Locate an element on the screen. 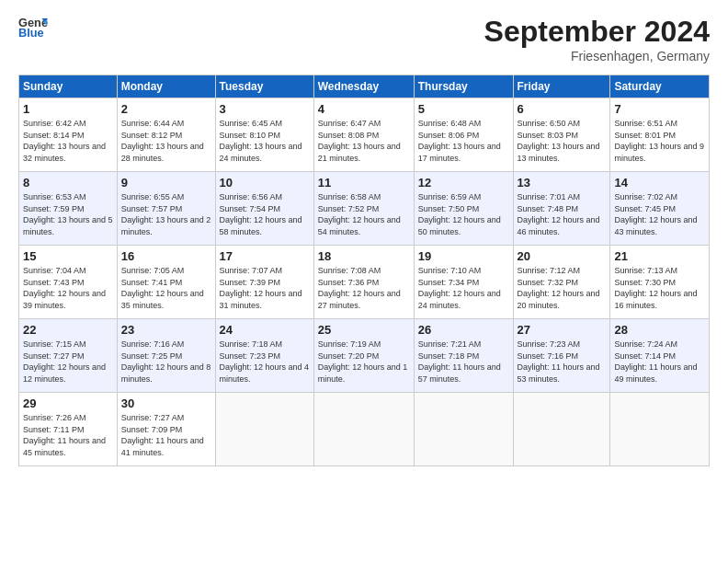 Image resolution: width=728 pixels, height=563 pixels. table-row: 17 Sunrise: 7:07 AMSunset: 7:39 PMDaylig… is located at coordinates (265, 282).